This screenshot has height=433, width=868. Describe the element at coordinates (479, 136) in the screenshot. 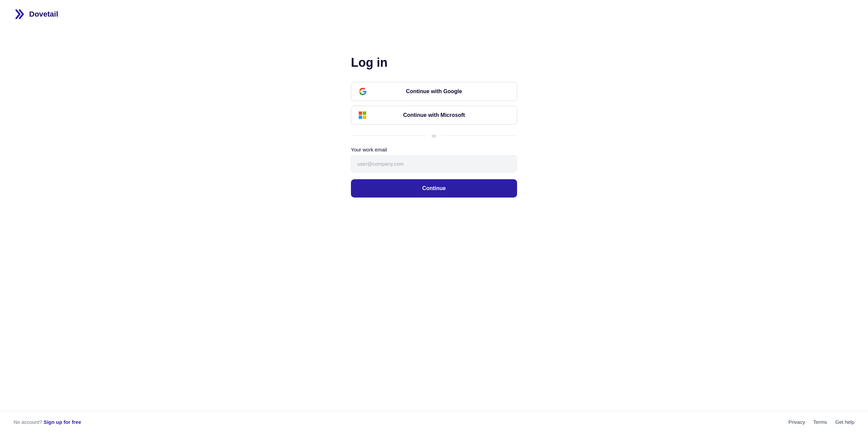

I see `divider-line-right` at that location.